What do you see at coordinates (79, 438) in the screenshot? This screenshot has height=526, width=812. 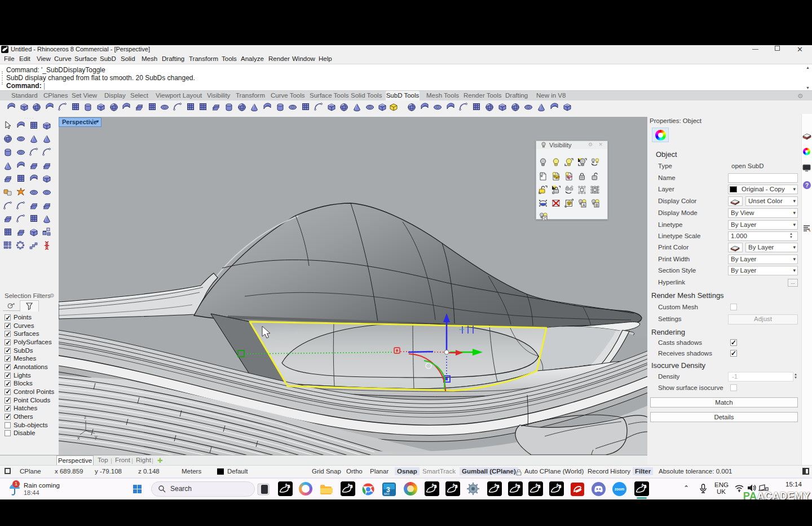 I see `svg-text: x` at bounding box center [79, 438].